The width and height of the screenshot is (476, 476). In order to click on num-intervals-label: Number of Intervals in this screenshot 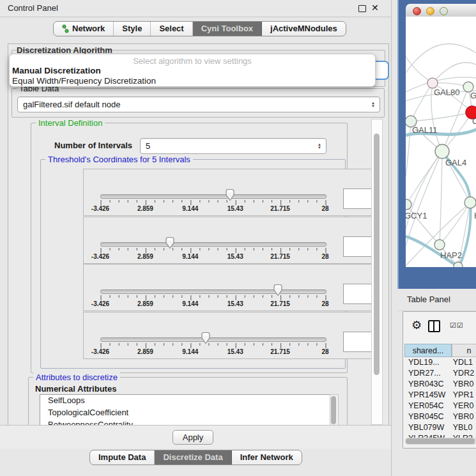, I will do `click(93, 146)`.